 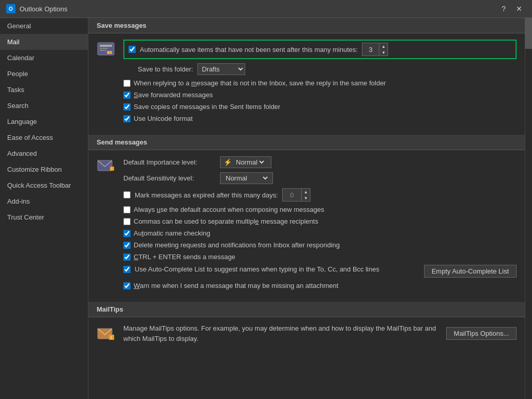 What do you see at coordinates (207, 107) in the screenshot?
I see `save-copies-label: Save copies of messages in the Sent Item…` at bounding box center [207, 107].